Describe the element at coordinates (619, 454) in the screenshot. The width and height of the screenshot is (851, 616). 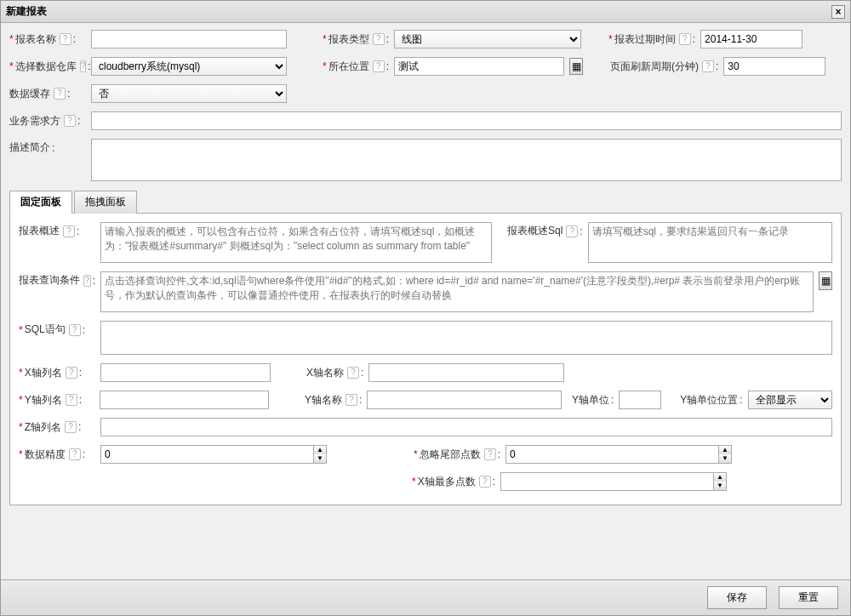
I see `ignore-tail-spinner: ▲▼` at that location.